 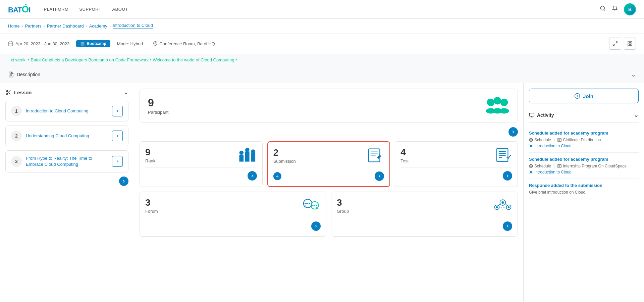 I want to click on sidebar-more, so click(x=67, y=181).